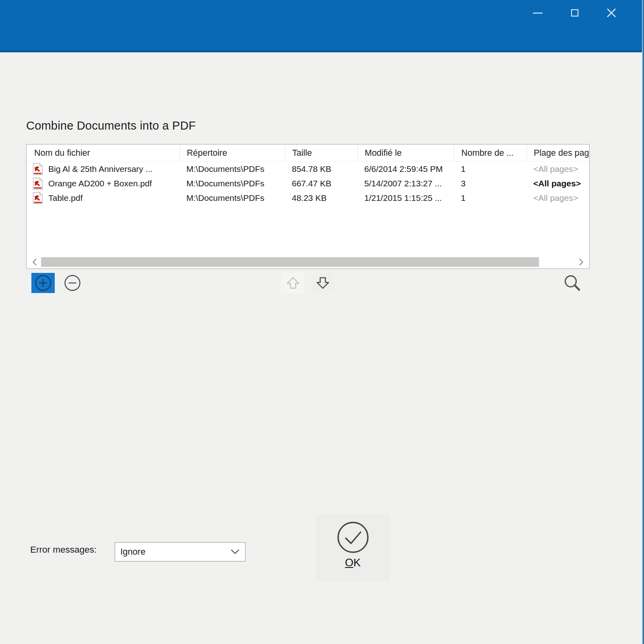  What do you see at coordinates (64, 550) in the screenshot?
I see `error-messages-label: Error messages:` at bounding box center [64, 550].